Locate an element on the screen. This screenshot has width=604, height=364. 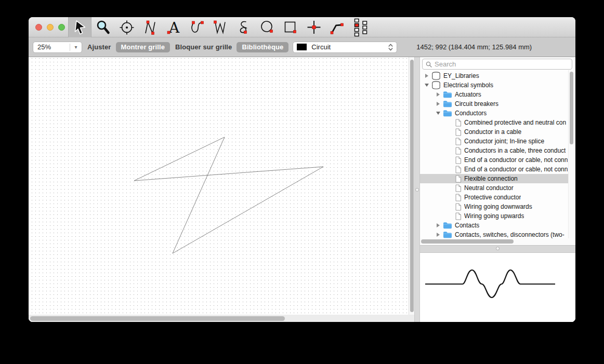
tree-horizontal-scrollbar is located at coordinates (498, 242).